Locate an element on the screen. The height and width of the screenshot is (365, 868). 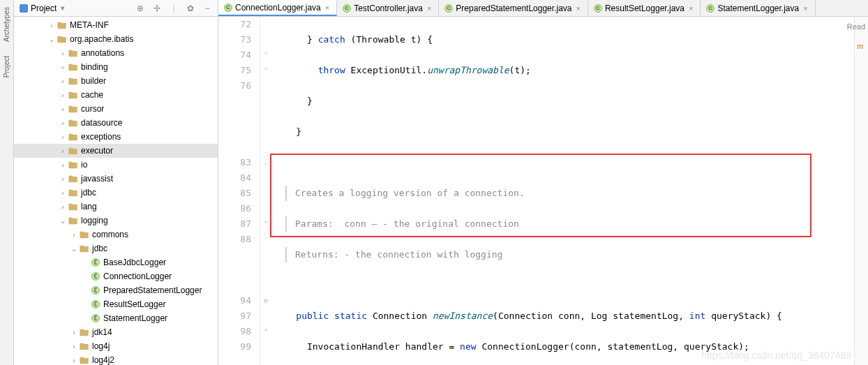
tree-item: ⌄jdbc is located at coordinates (116, 248).